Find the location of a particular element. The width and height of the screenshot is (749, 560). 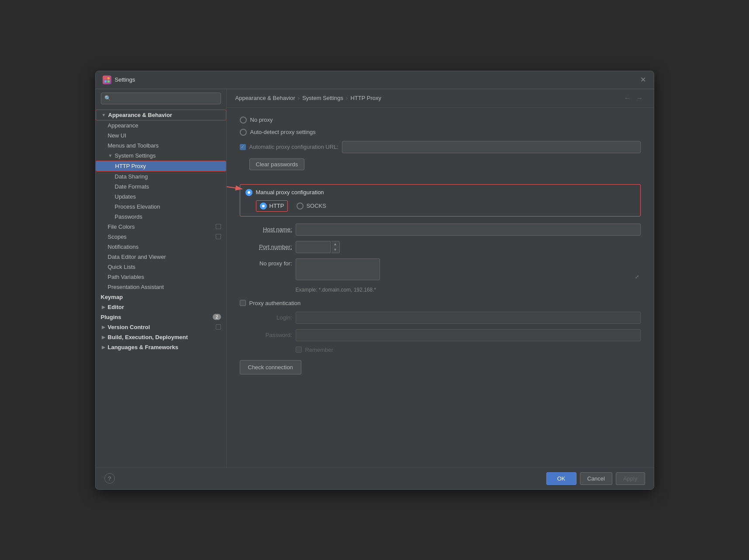

sidebar-item-version-control: ▶ Version Control is located at coordinates (161, 327).